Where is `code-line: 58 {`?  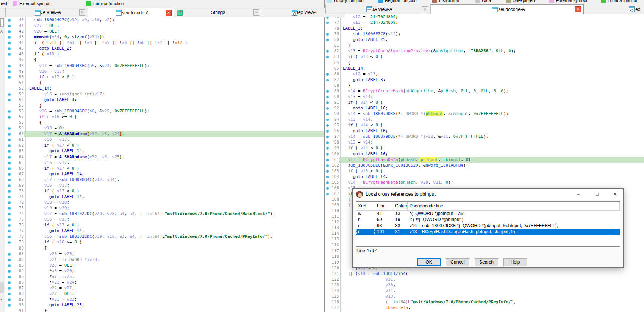 code-line: 58 { is located at coordinates (162, 123).